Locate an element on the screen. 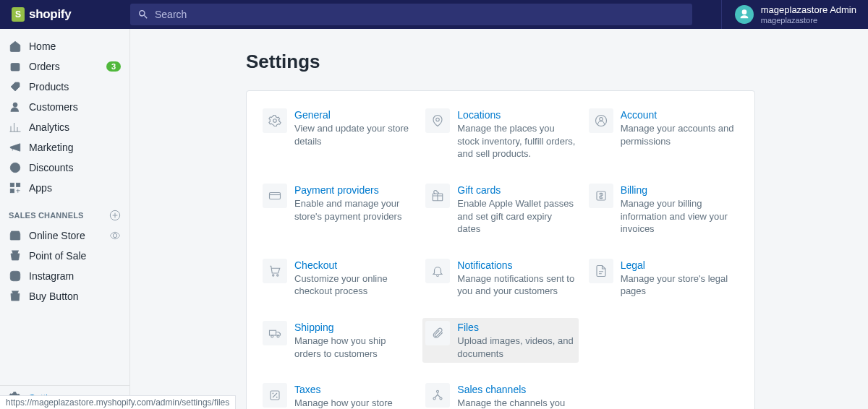 The width and height of the screenshot is (868, 409). sidebar-item-label: Discounts is located at coordinates (51, 168).